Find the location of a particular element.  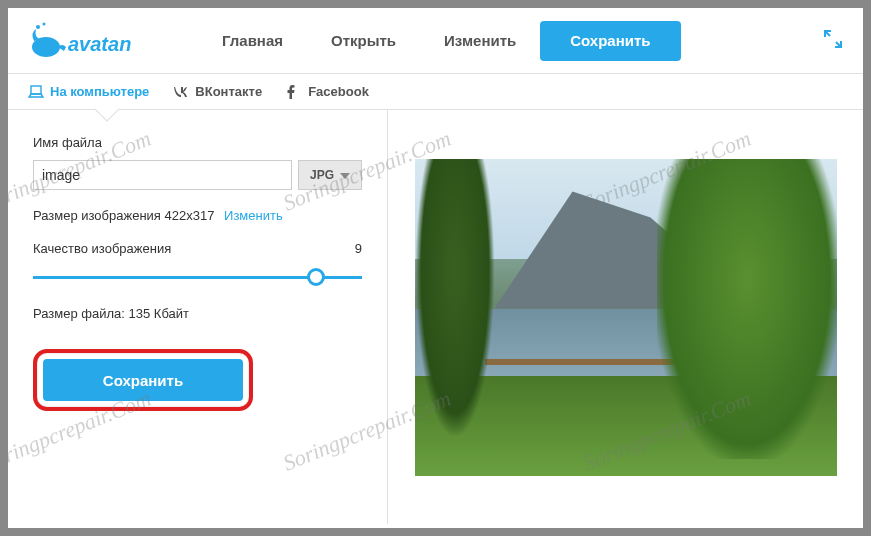

save-button: Сохранить is located at coordinates (143, 380).